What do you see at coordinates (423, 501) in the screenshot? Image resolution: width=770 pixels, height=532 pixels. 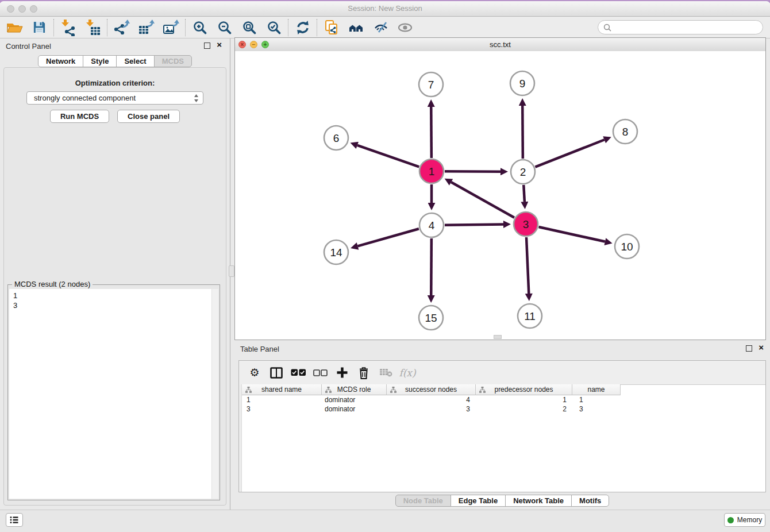 I see `tab-node-table: Node Table` at bounding box center [423, 501].